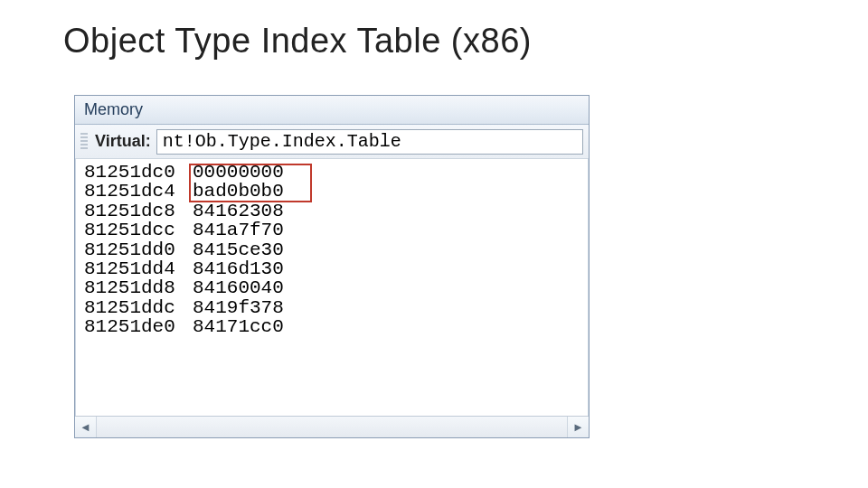  What do you see at coordinates (251, 211) in the screenshot?
I see `mem-val: 84162308` at bounding box center [251, 211].